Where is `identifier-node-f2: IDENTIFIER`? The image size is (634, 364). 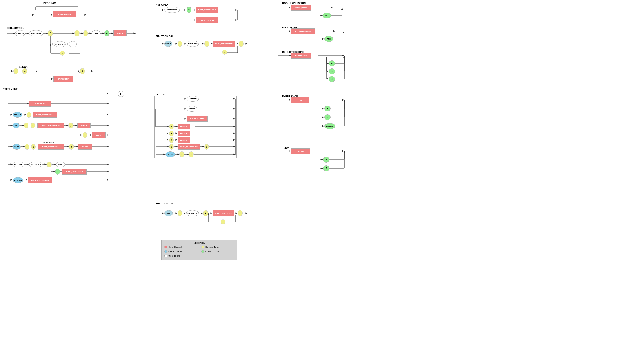
identifier-node-f2: IDENTIFIER is located at coordinates (192, 213).